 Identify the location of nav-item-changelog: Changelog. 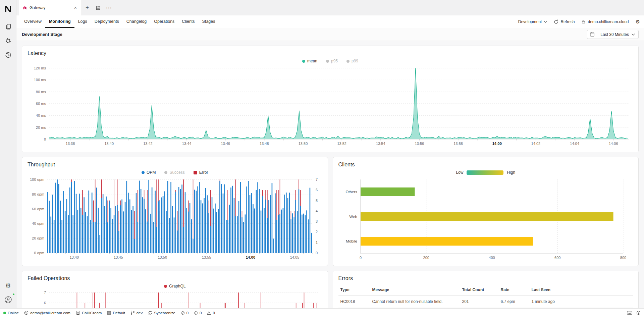
(137, 21).